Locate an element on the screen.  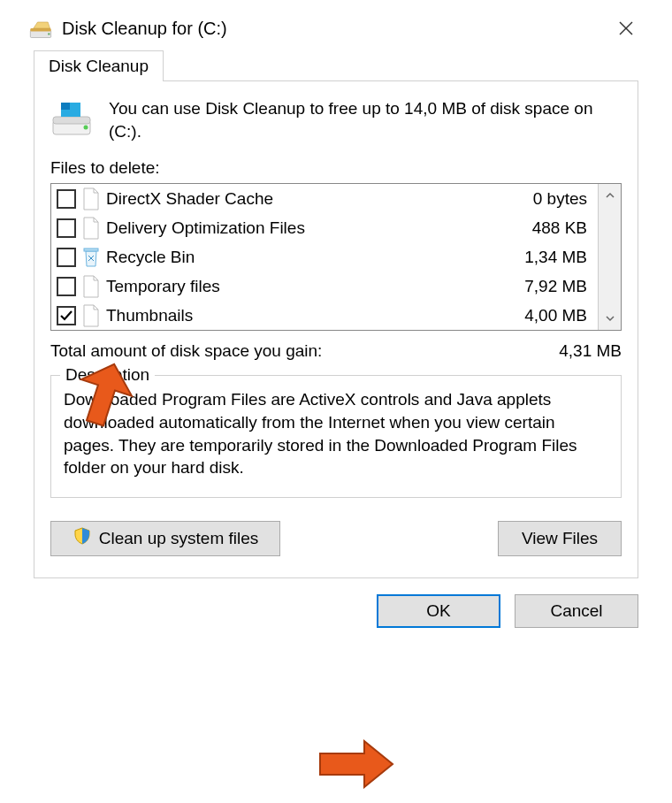
file-size: 4,00 MB is located at coordinates (559, 316).